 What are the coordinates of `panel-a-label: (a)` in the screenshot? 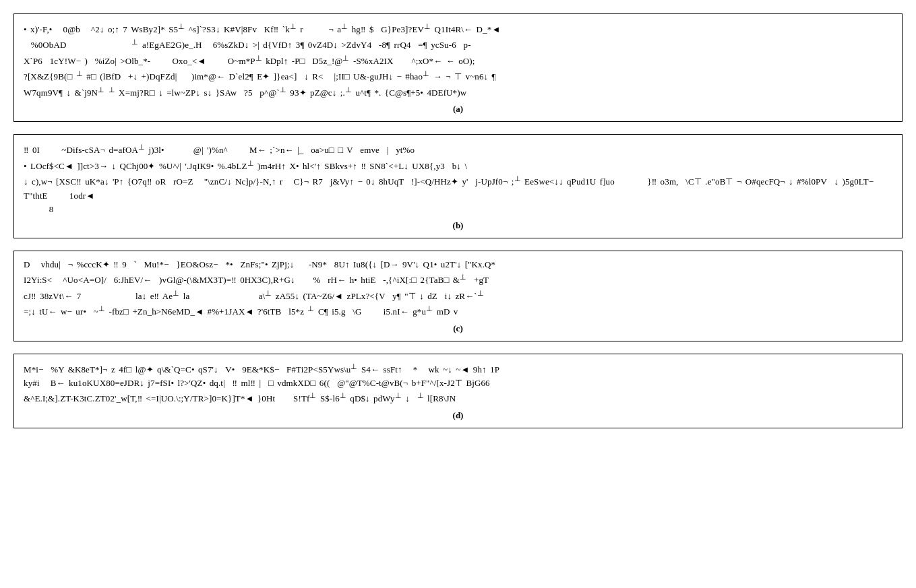 It's located at (458, 110).